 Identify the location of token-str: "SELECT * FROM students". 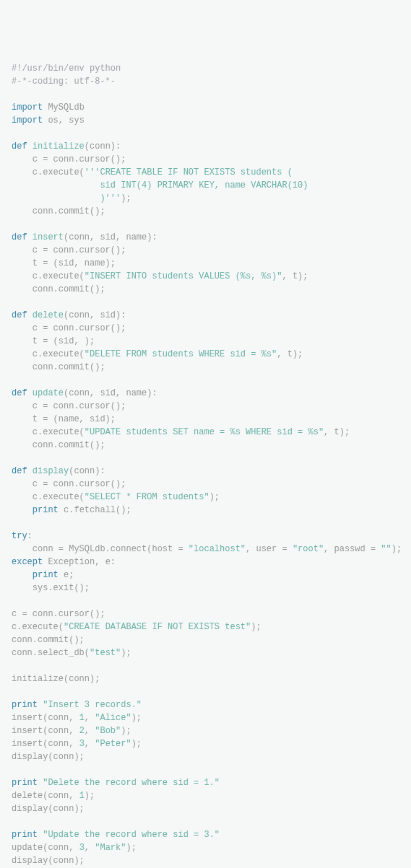
(147, 497).